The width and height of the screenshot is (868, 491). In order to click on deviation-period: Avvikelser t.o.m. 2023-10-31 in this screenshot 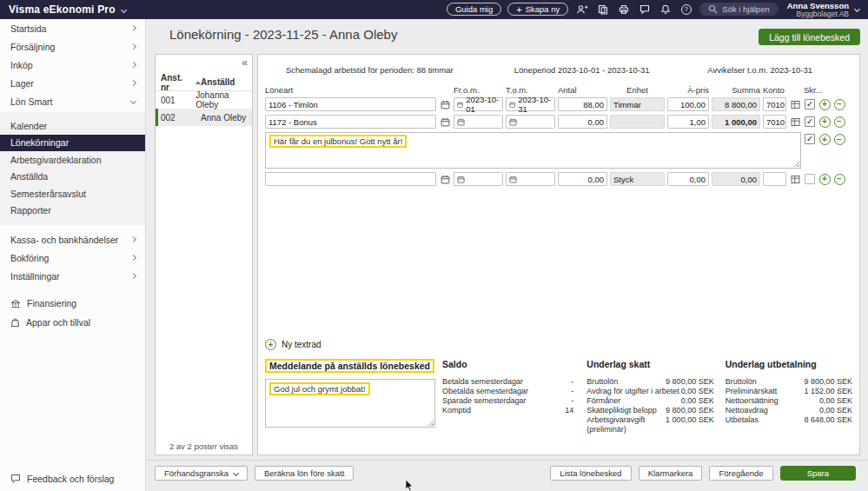, I will do `click(759, 70)`.